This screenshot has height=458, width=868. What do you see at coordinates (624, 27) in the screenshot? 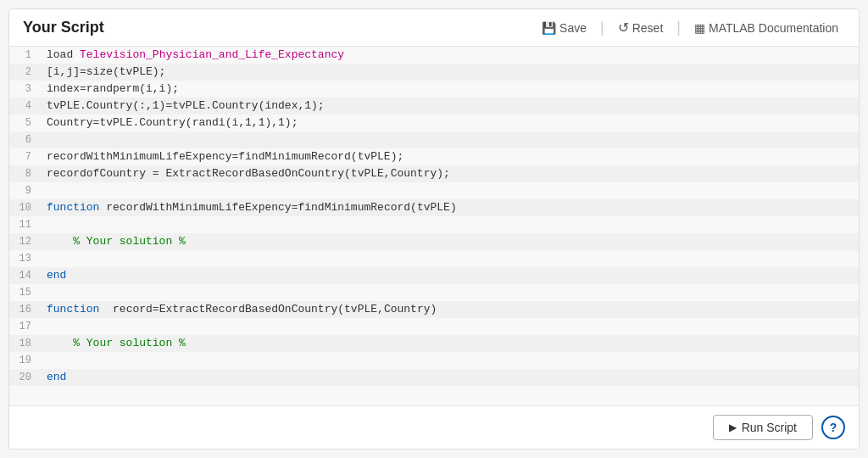
I see `reset-icon: ↺` at bounding box center [624, 27].